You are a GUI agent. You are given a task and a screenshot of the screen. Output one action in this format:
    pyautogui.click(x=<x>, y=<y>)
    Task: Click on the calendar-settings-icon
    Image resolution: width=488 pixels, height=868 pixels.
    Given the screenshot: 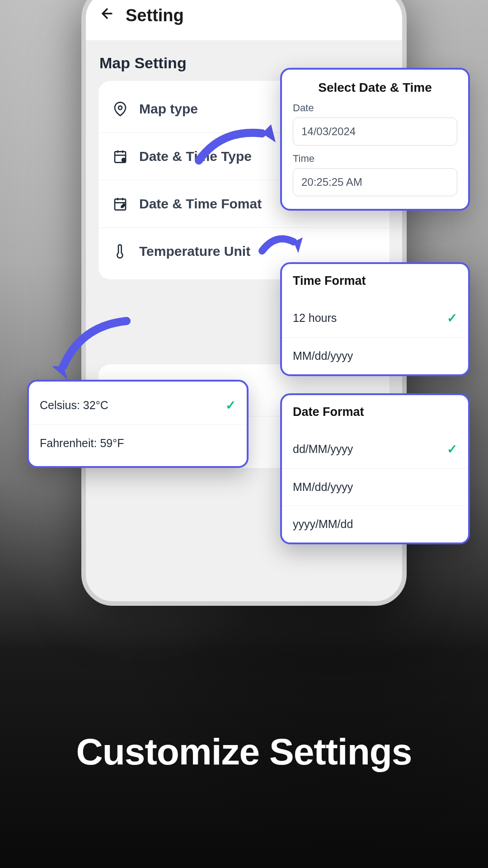 What is the action you would take?
    pyautogui.click(x=120, y=156)
    